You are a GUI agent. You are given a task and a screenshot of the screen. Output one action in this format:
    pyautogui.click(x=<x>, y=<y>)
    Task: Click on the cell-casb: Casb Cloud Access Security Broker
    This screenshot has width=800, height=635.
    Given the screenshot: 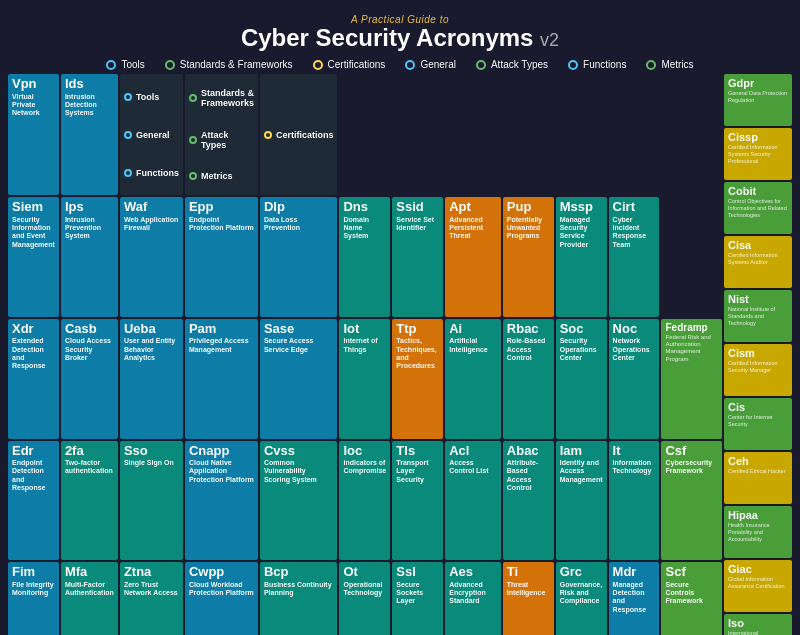 What is the action you would take?
    pyautogui.click(x=90, y=379)
    